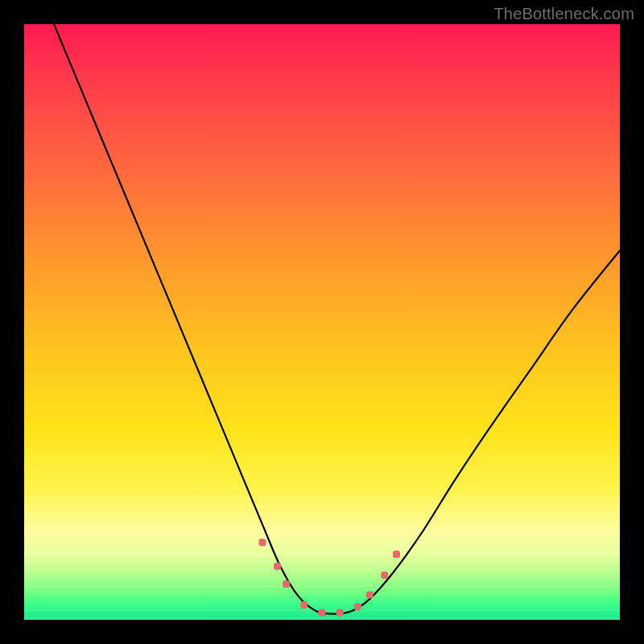 Image resolution: width=644 pixels, height=644 pixels. What do you see at coordinates (330, 577) in the screenshot?
I see `highlight-markers` at bounding box center [330, 577].